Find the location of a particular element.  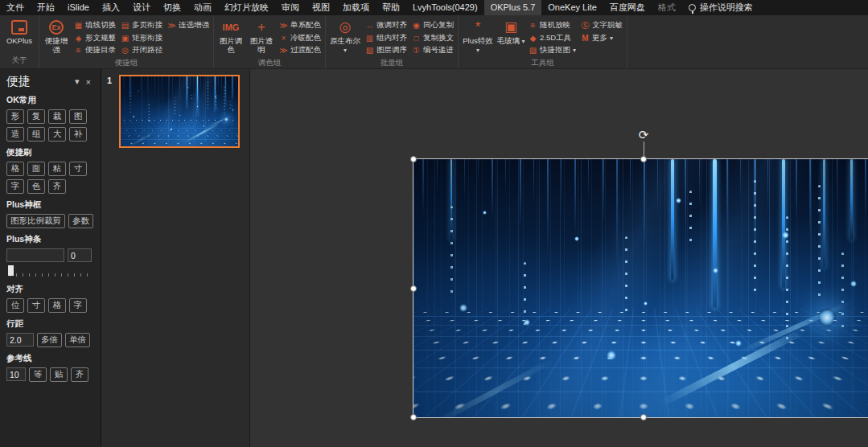

multipage-connect-button: ▤ 多页衔接 is located at coordinates (142, 26).